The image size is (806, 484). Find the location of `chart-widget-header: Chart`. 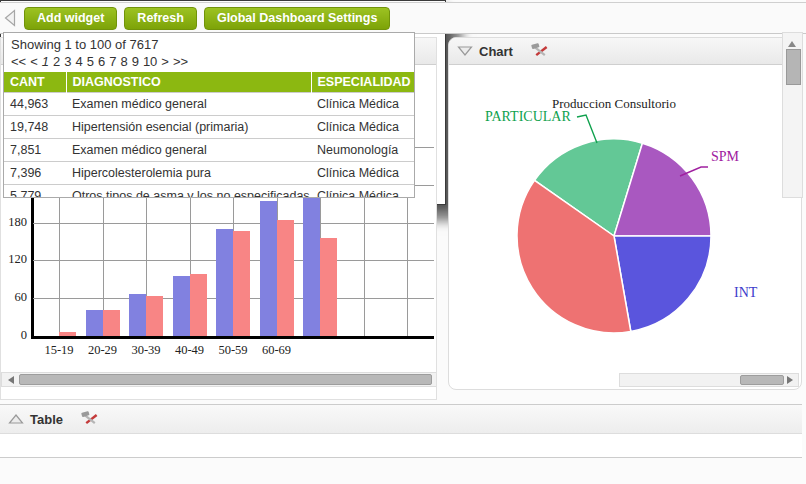

chart-widget-header: Chart is located at coordinates (625, 52).